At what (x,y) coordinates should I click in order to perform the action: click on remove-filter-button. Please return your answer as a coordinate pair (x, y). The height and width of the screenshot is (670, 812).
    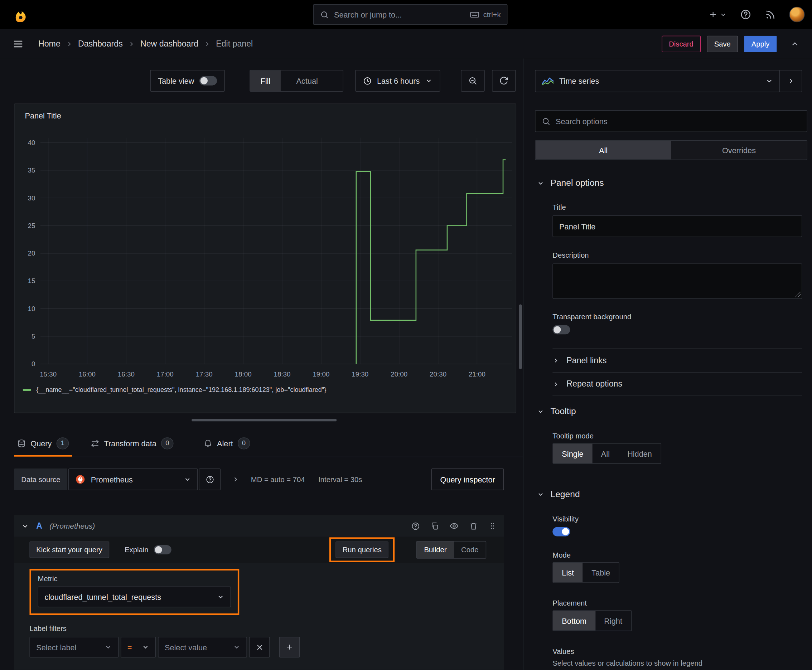
    Looking at the image, I should click on (259, 647).